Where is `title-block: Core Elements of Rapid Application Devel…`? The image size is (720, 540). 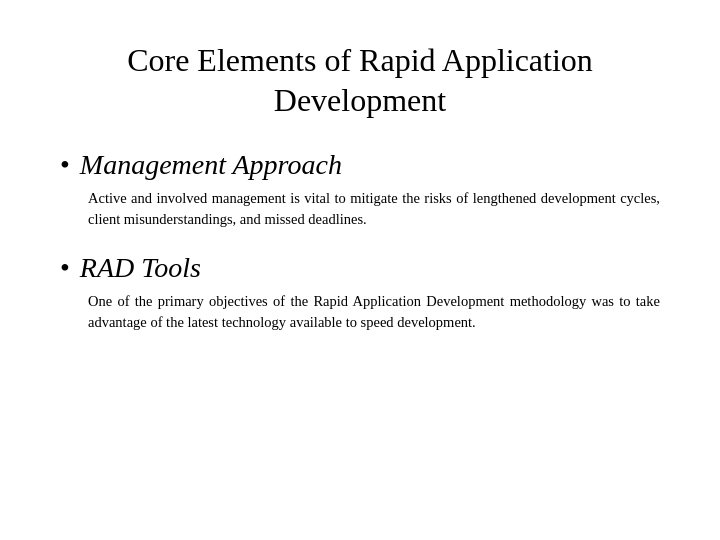 title-block: Core Elements of Rapid Application Devel… is located at coordinates (360, 80).